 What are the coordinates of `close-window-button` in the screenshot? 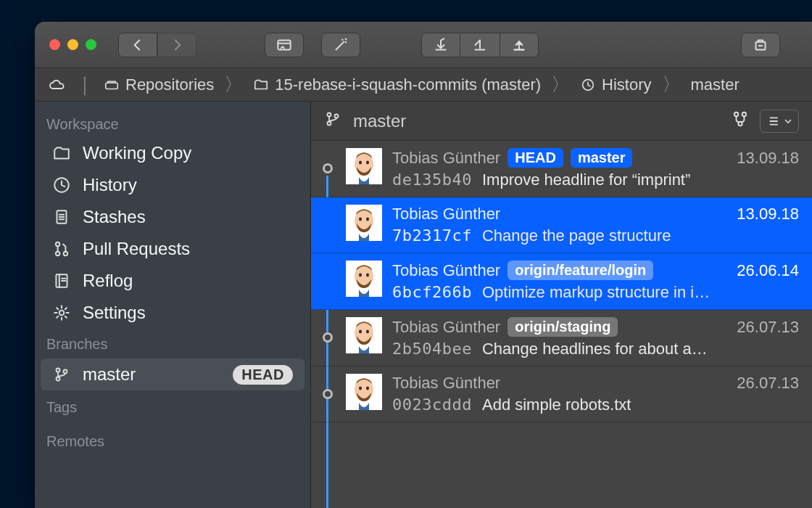 It's located at (55, 45).